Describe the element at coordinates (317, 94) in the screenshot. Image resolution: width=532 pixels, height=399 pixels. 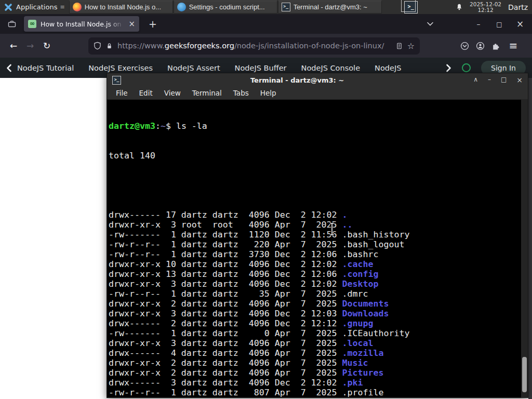
I see `terminal-menu-bar: FileEditViewTerminalTabsHelp` at that location.